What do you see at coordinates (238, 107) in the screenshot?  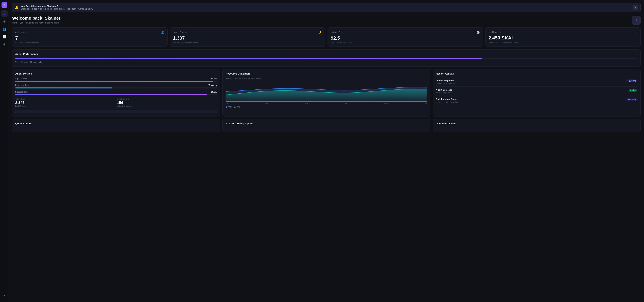 I see `legend-gpu: GPU` at bounding box center [238, 107].